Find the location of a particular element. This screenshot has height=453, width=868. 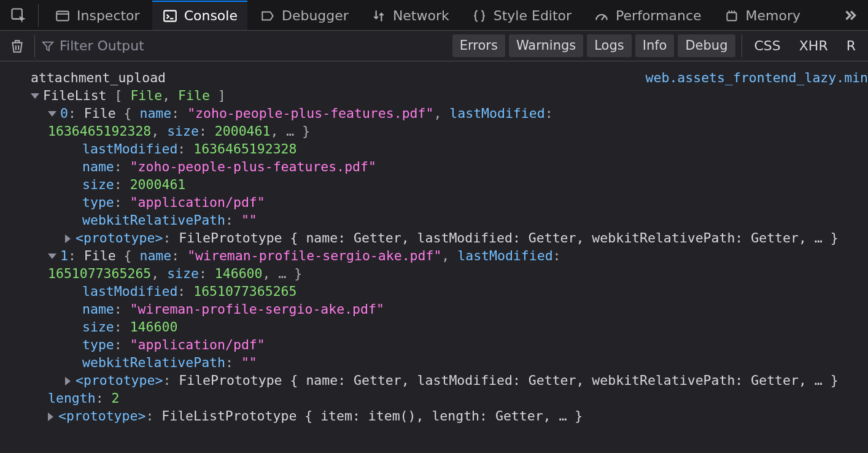

funnel-icon is located at coordinates (48, 46).